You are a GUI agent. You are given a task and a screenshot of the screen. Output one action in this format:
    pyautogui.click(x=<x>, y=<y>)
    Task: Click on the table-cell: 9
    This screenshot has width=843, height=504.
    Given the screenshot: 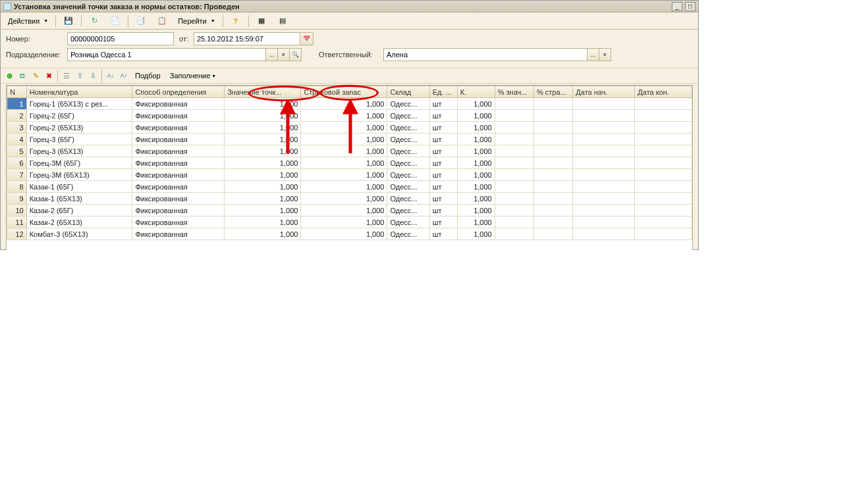 What is the action you would take?
    pyautogui.click(x=17, y=199)
    